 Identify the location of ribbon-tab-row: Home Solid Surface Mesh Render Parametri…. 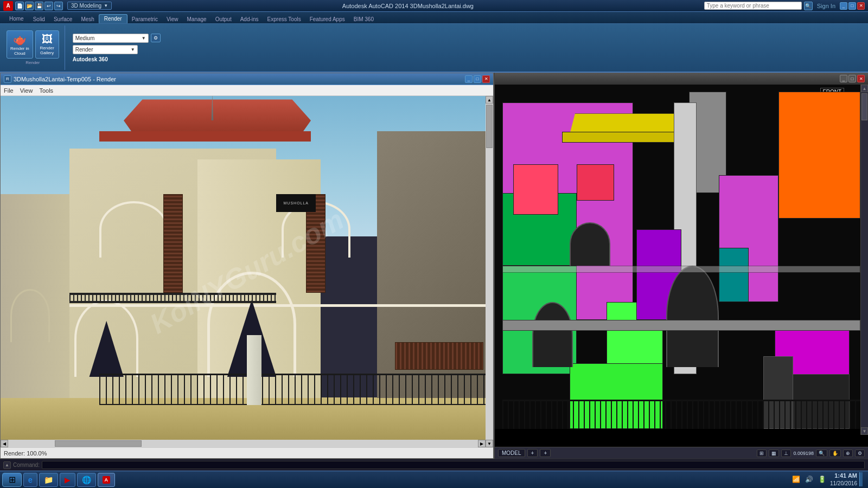
(434, 18).